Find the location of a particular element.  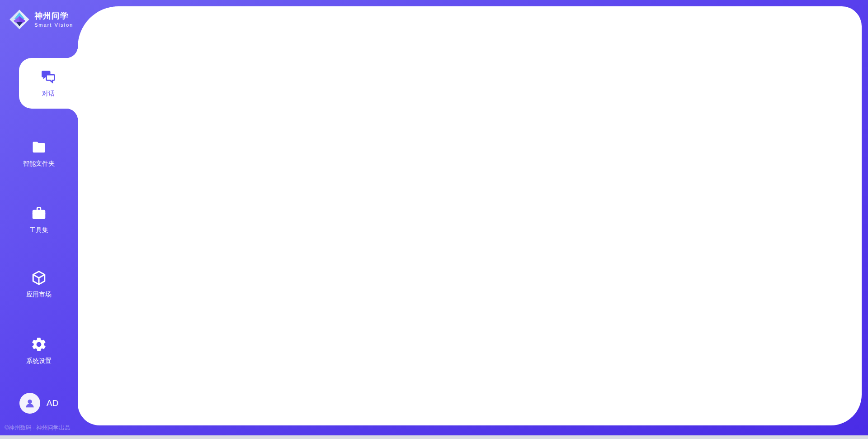

sidebar-item-app-market: 应用市场 is located at coordinates (39, 284).